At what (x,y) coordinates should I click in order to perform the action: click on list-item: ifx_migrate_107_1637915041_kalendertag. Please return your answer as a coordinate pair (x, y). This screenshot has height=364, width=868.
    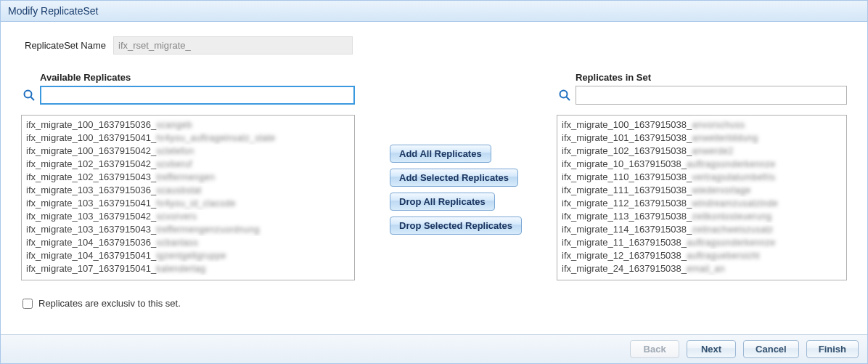
    Looking at the image, I should click on (188, 269).